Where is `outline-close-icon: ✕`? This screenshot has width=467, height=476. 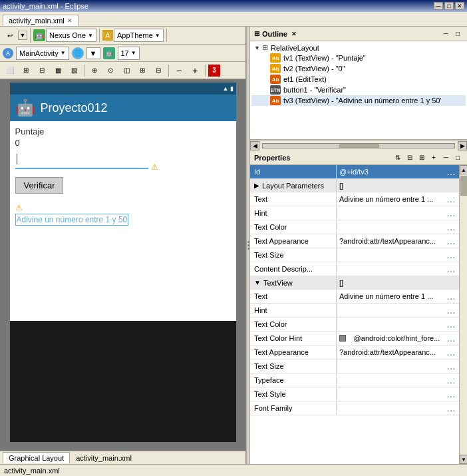 outline-close-icon: ✕ is located at coordinates (294, 34).